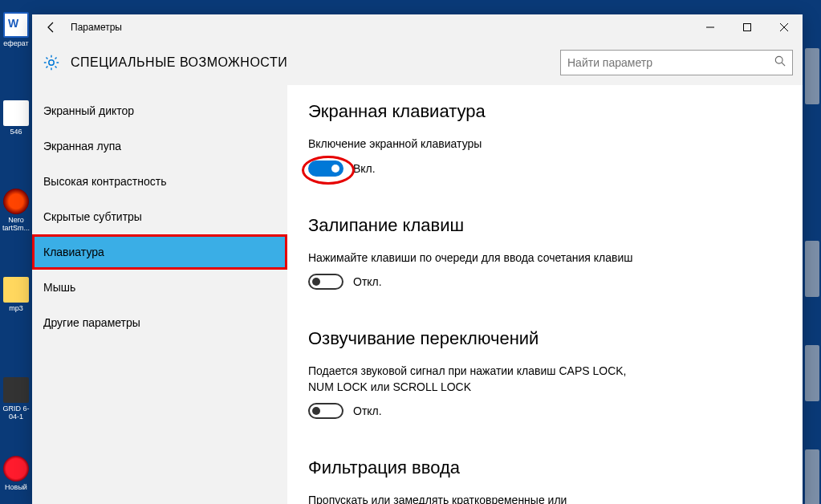 The width and height of the screenshot is (821, 504). I want to click on search-box, so click(677, 63).